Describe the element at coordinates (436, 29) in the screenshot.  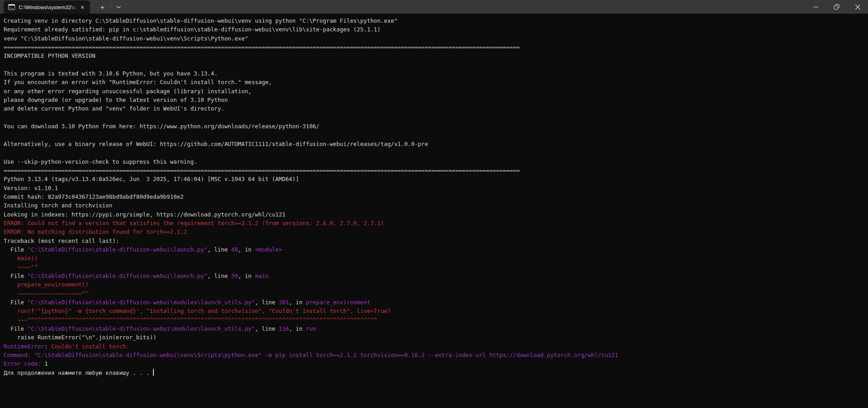
I see `terminal-line: Requirement already satisfied: pip in c:…` at that location.